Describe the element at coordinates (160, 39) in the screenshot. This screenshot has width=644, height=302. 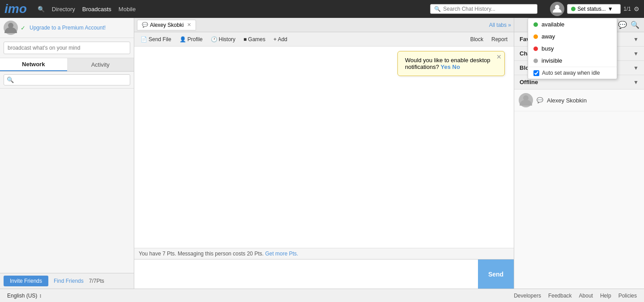
I see `send-file-label: Send File` at that location.